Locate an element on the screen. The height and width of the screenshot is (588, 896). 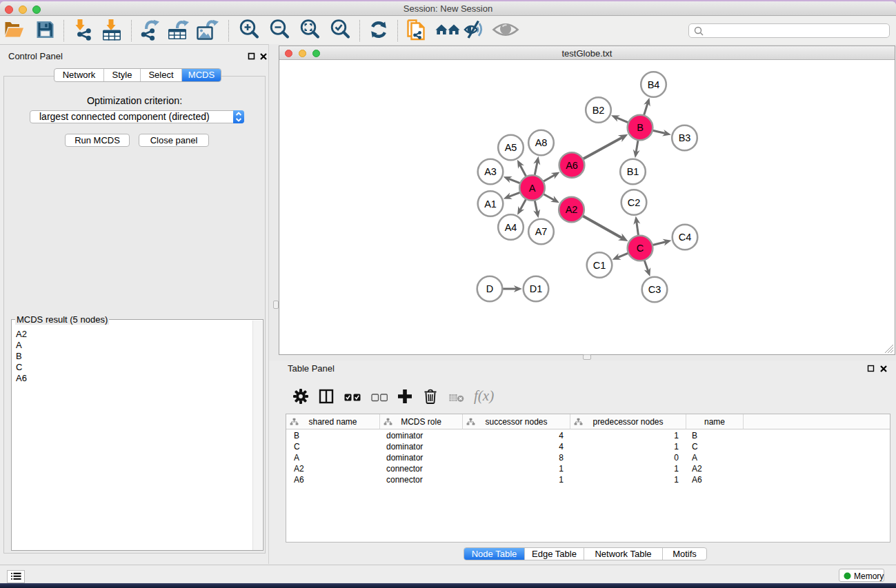
svg-text: A4 is located at coordinates (511, 227).